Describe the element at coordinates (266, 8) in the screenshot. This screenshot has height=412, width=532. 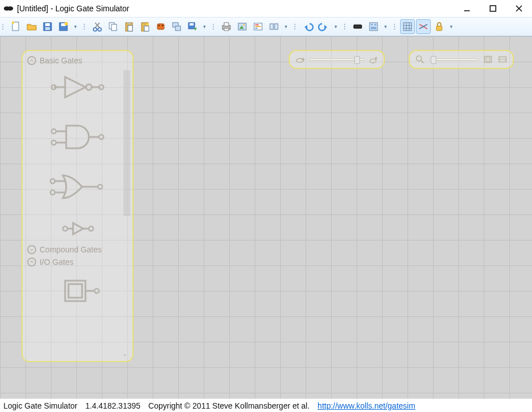
I see `titlebar: [Untitled] - Logic Gate Simulator` at that location.